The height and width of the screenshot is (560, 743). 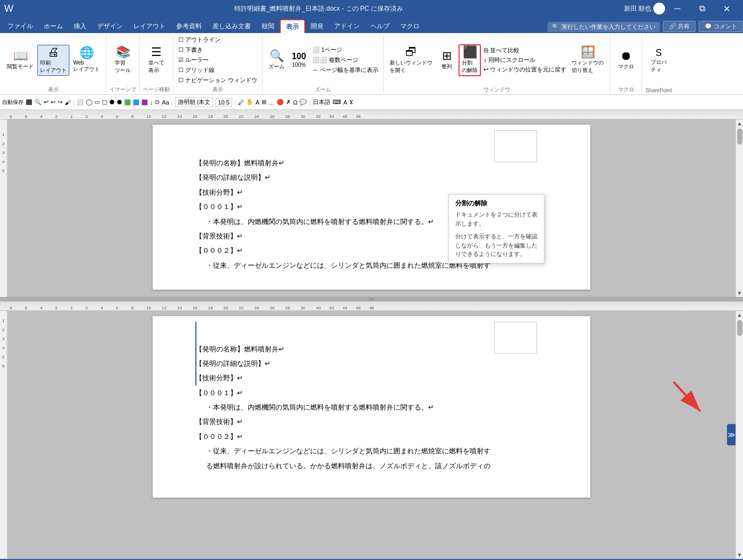 I want to click on circle-tool: ⊙, so click(x=157, y=102).